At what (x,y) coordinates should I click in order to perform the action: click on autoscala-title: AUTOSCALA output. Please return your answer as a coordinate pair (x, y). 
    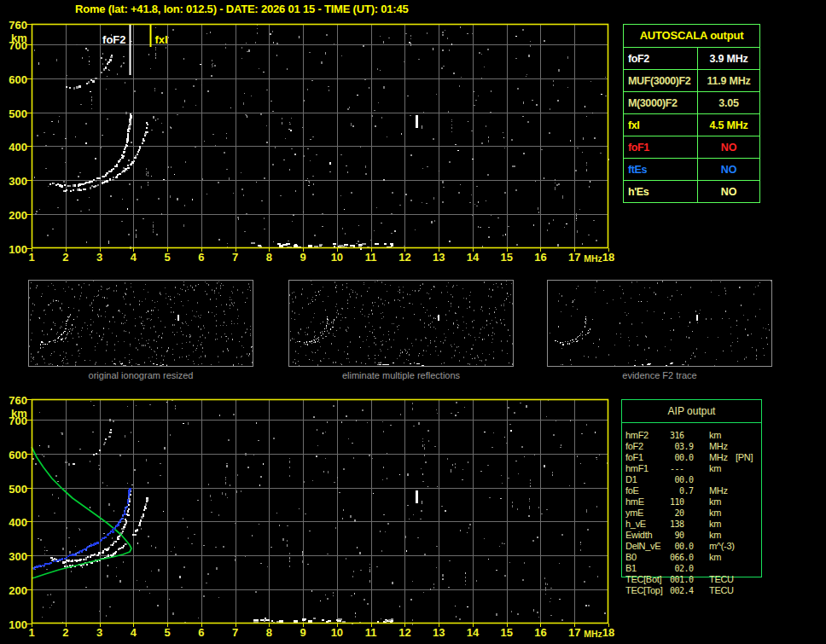
    Looking at the image, I should click on (691, 36).